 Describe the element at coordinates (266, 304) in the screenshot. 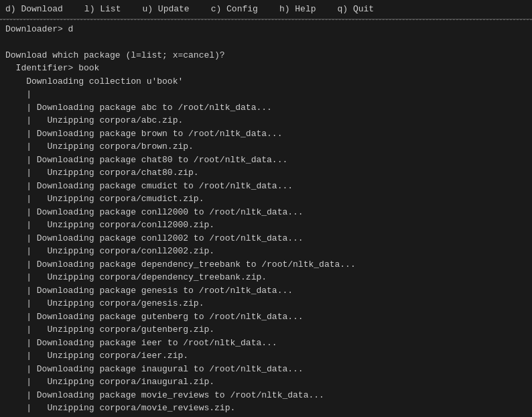

I see `terminal-line: | Unzipping corpora/genesis.zip.` at that location.